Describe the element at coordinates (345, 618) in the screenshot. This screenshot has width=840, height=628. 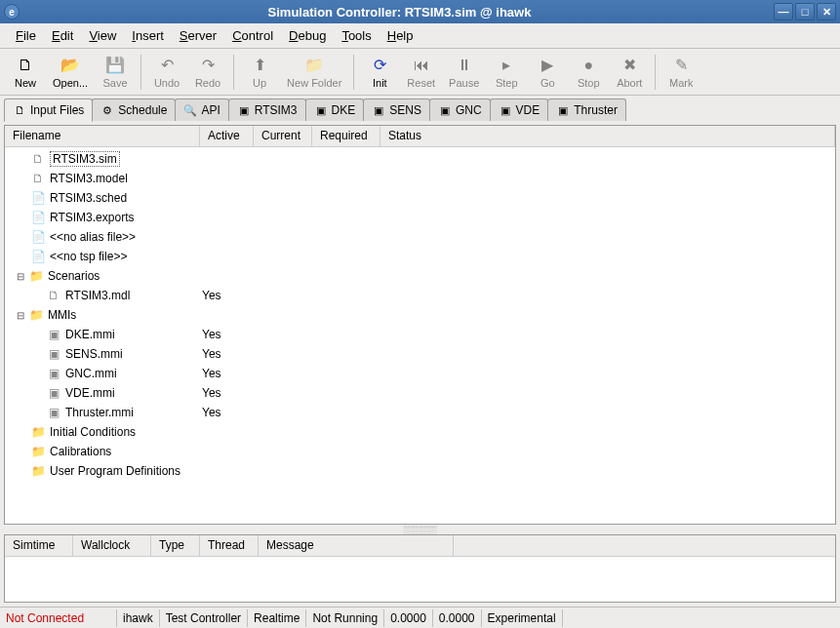
I see `status-running: Not Running` at that location.